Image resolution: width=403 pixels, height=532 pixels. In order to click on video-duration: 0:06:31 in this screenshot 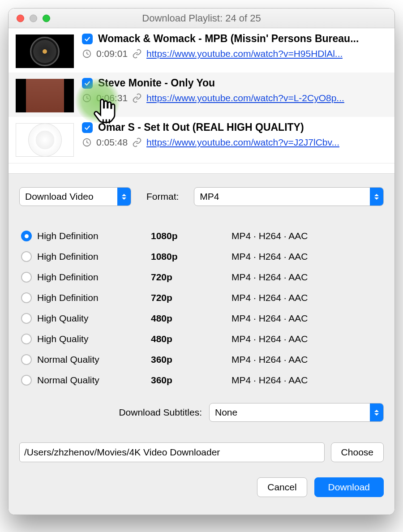, I will do `click(112, 98)`.